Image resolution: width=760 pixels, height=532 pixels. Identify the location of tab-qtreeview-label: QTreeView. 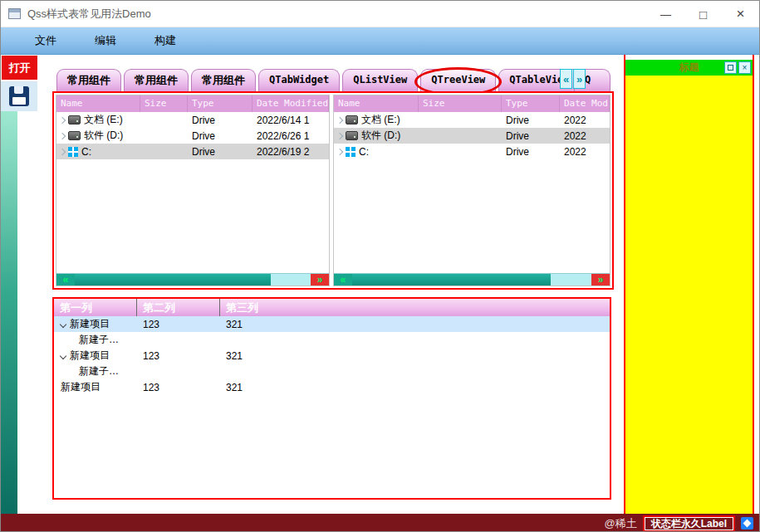
(458, 80).